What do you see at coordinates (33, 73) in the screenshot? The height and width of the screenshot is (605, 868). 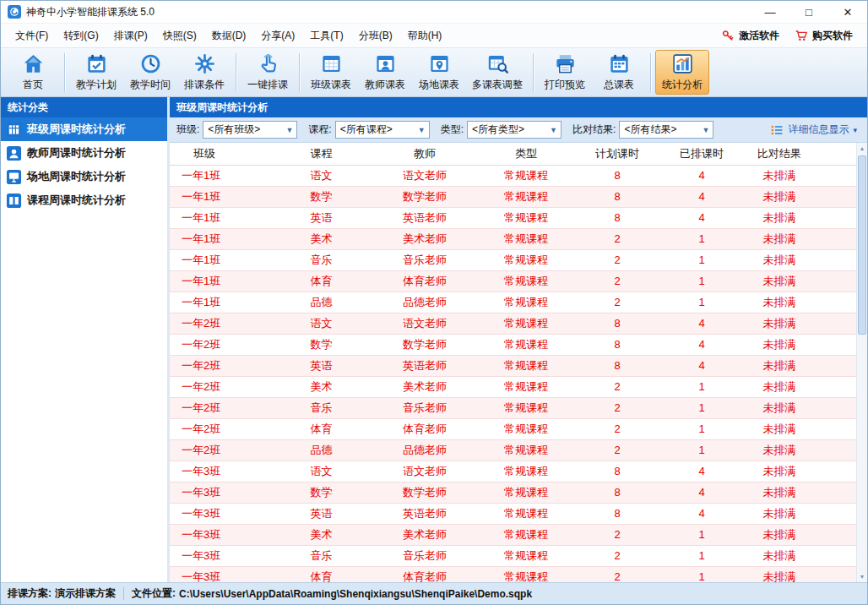 I see `toolbar-button-1: 首页` at bounding box center [33, 73].